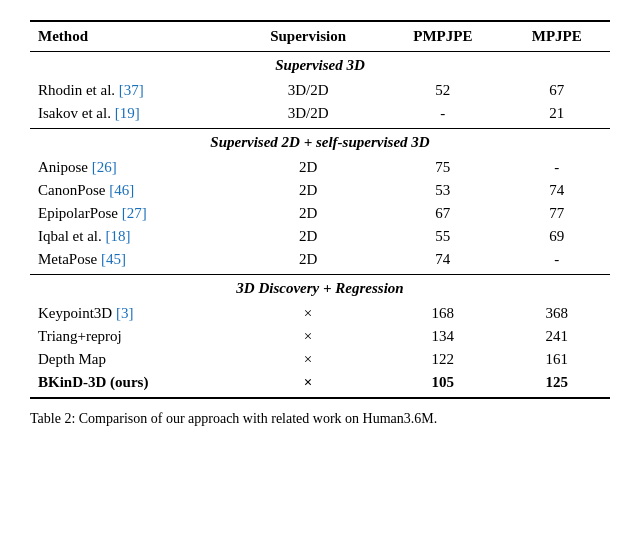 This screenshot has width=640, height=554. Describe the element at coordinates (556, 214) in the screenshot. I see `cell-mpjpe: 77` at that location.